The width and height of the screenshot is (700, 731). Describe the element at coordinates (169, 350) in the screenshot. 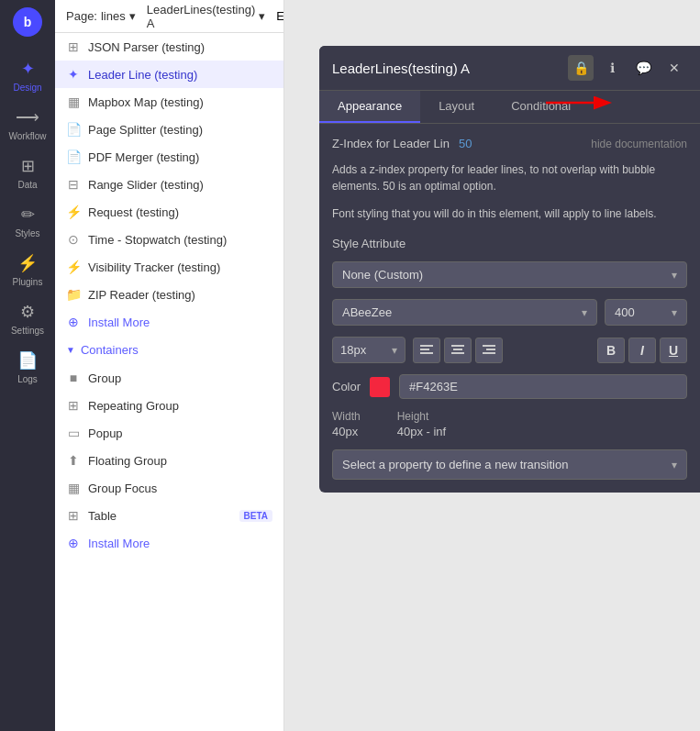

I see `containers-section-header: ▼ Containers` at that location.